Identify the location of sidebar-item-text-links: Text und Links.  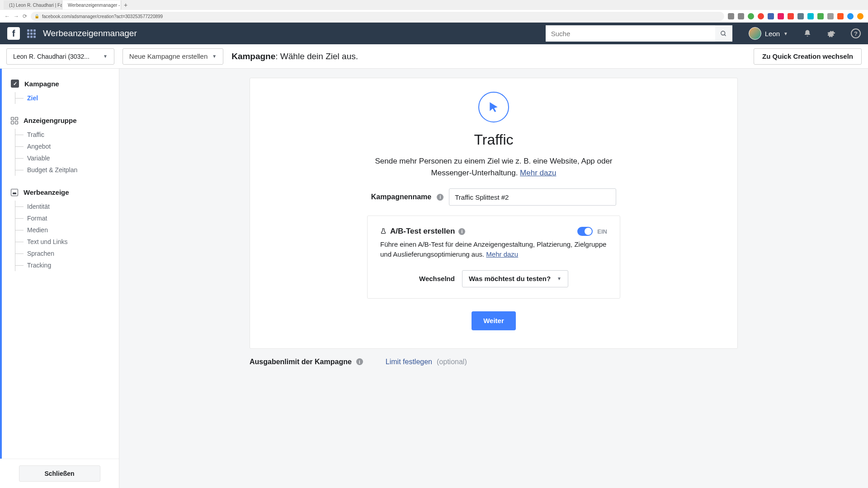
(62, 242).